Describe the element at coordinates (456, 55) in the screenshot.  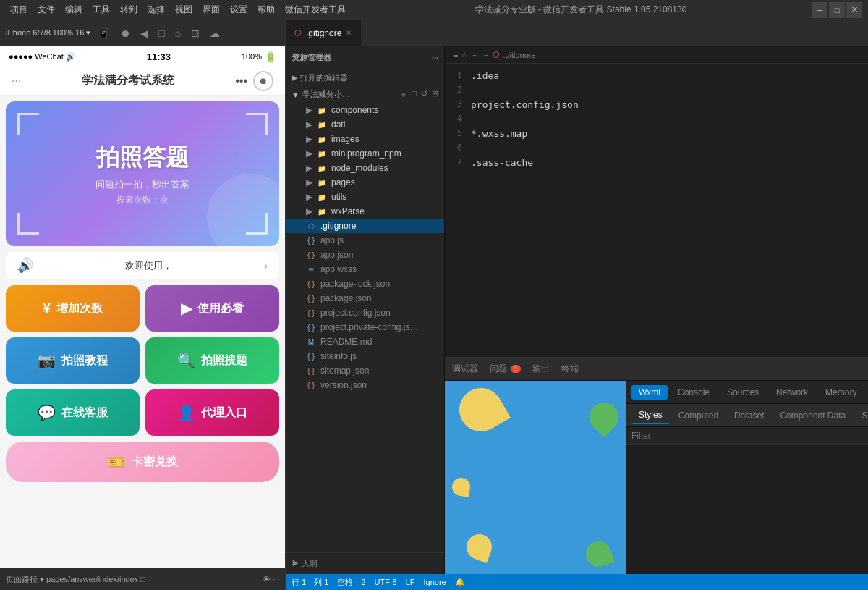
I see `breadcrumb-nav-icon: ≡` at that location.